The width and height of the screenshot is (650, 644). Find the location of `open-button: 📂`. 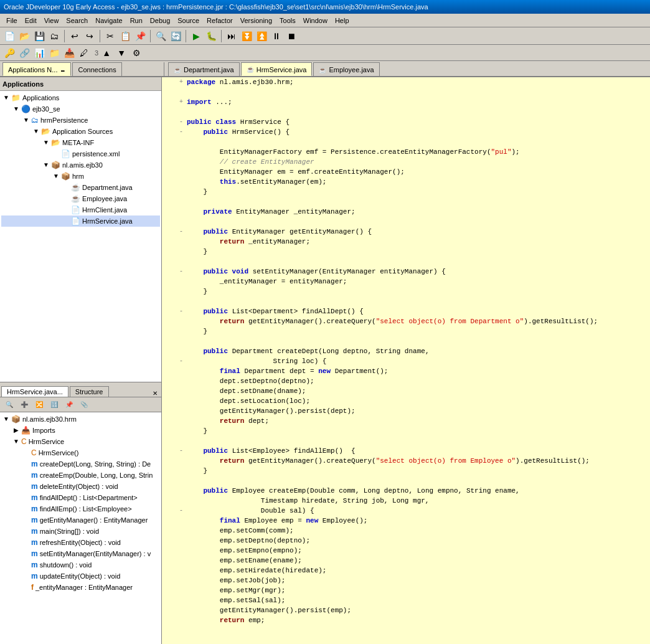

open-button: 📂 is located at coordinates (24, 36).